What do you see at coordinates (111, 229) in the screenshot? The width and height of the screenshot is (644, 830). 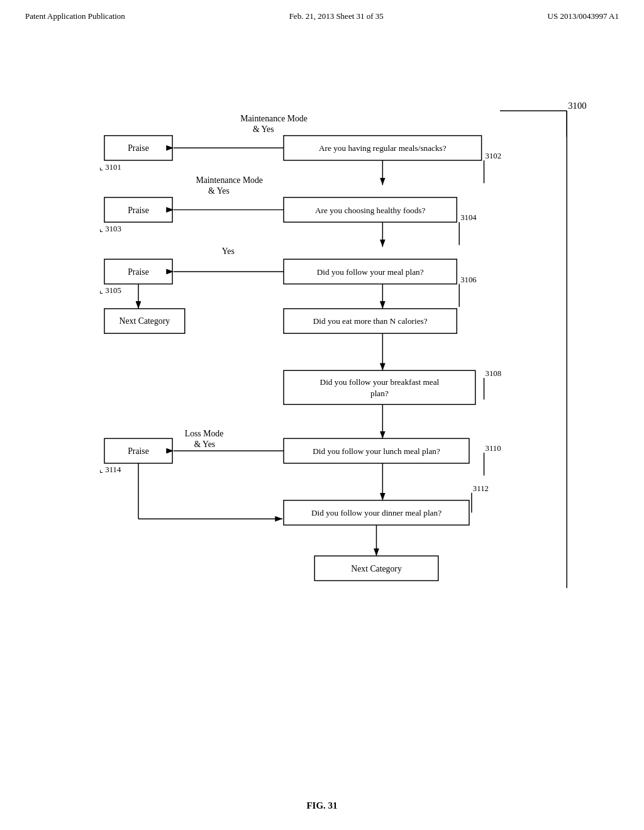 I see `ref-3103: ⌞ 3103` at bounding box center [111, 229].